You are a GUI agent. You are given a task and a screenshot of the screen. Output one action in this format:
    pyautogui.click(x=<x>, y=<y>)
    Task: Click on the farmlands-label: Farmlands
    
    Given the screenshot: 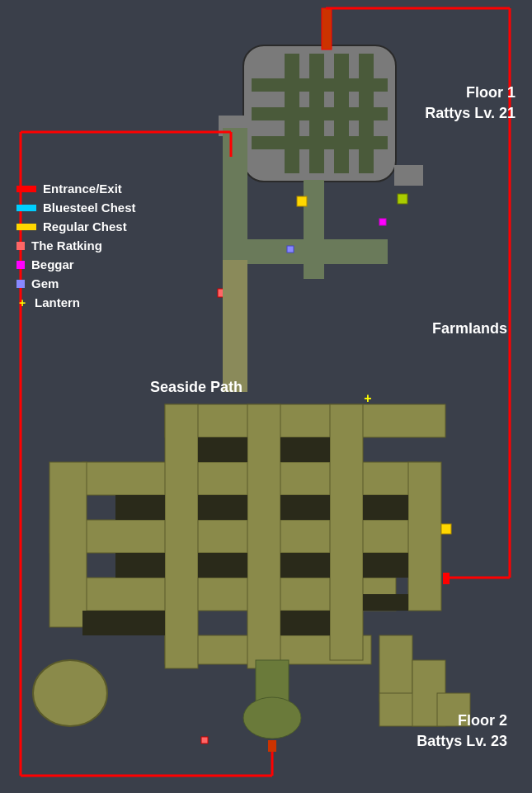 What is the action you would take?
    pyautogui.click(x=470, y=328)
    